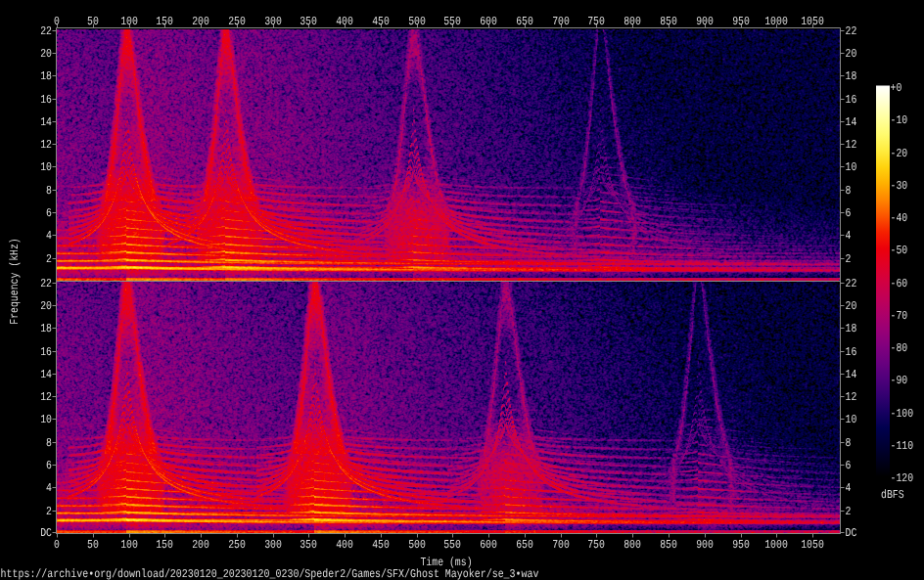 Image resolution: width=924 pixels, height=580 pixels. I want to click on svg-text: -60, so click(900, 284).